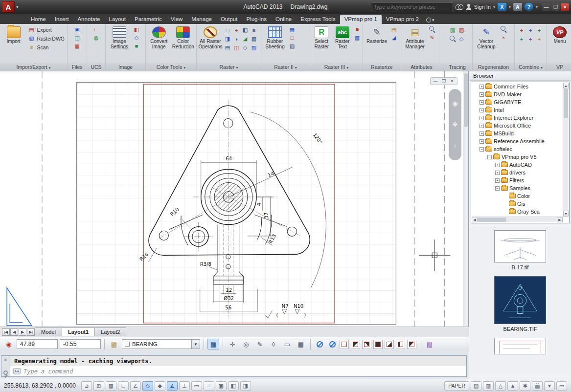 The height and width of the screenshot is (392, 571). Describe the element at coordinates (432, 38) in the screenshot. I see `attributes-tool-icon` at that location.